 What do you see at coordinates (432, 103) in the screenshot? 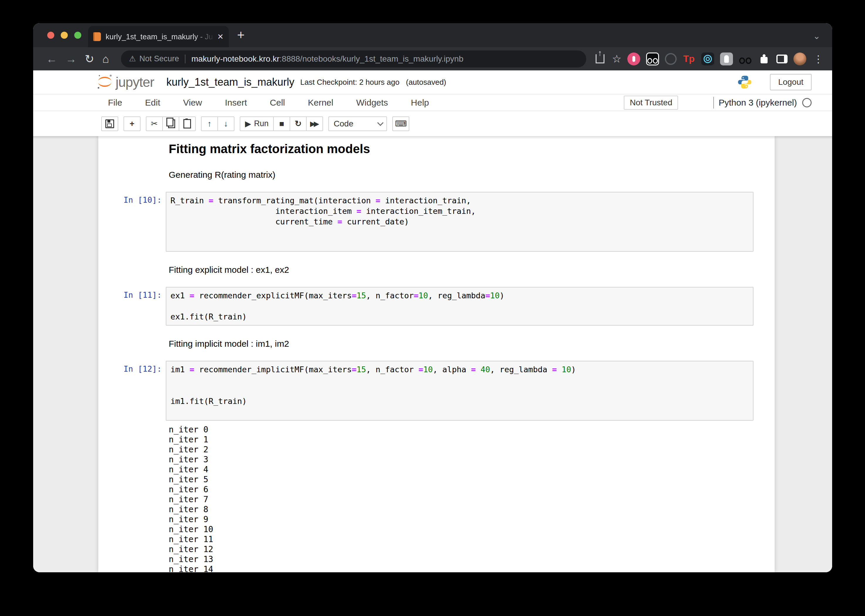
I see `jupyter-menubar: File Edit View Insert Cell Kernel Widget…` at bounding box center [432, 103].